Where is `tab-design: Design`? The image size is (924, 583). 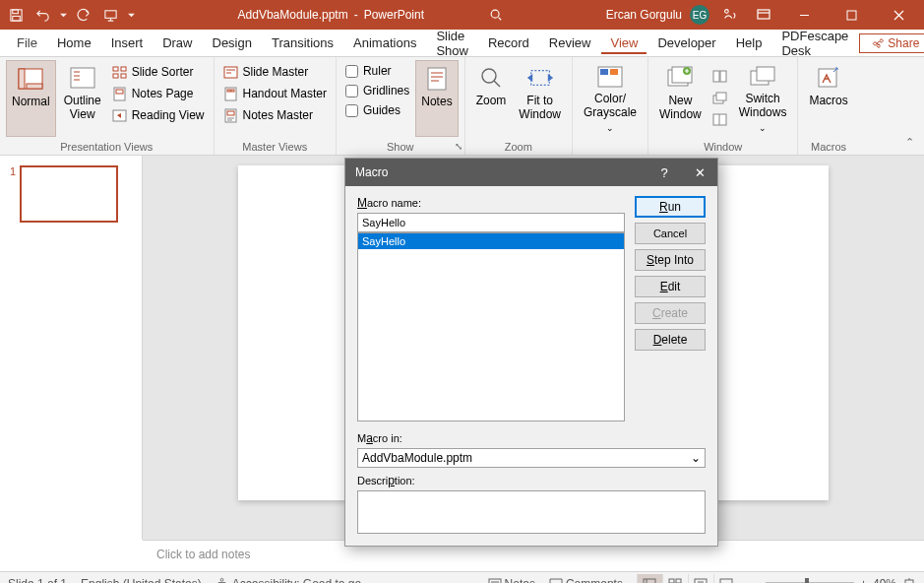 tab-design: Design is located at coordinates (232, 43).